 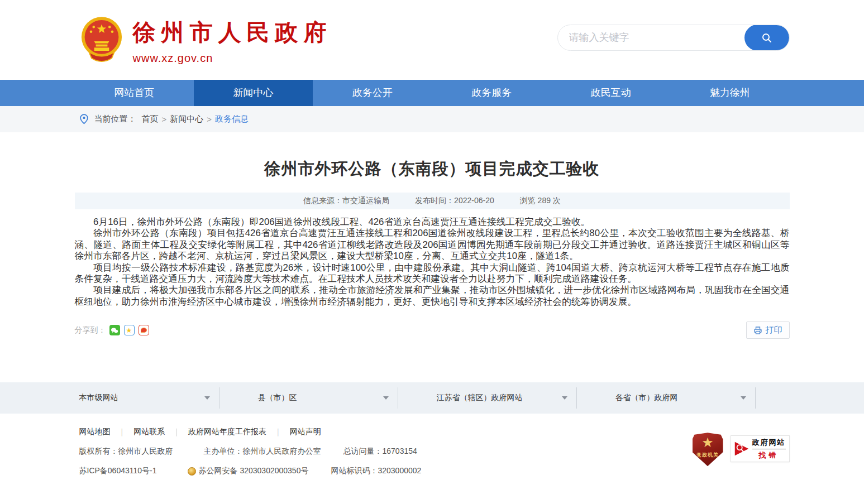 I want to click on article-paragraph: 项目均按一级公路技术标准建设，路基宽度为26米，设计时速100公里，由中建股份承…, so click(x=432, y=273).